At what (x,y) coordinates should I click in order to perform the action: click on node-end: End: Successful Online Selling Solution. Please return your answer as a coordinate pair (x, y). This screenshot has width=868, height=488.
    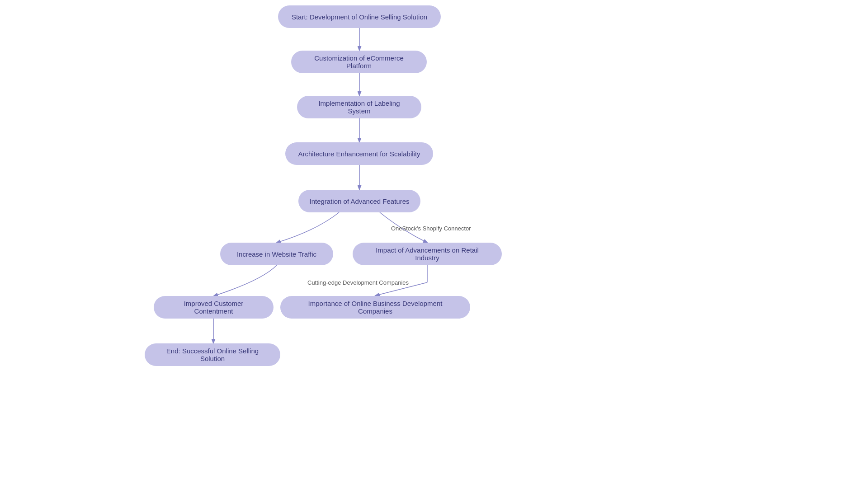
    Looking at the image, I should click on (212, 355).